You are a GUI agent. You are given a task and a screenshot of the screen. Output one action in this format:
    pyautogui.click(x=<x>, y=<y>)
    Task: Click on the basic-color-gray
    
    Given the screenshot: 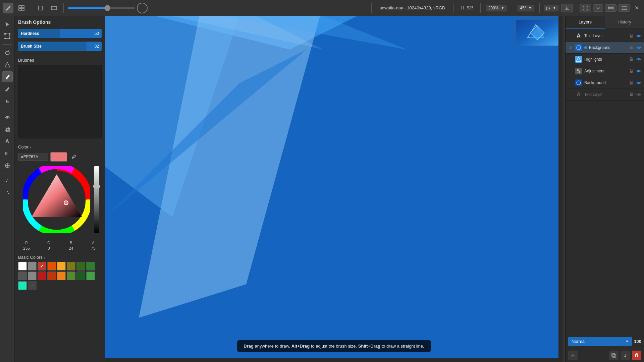 What is the action you would take?
    pyautogui.click(x=32, y=266)
    